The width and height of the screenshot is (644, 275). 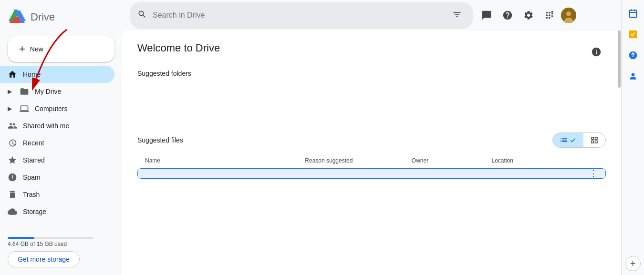 What do you see at coordinates (527, 15) in the screenshot?
I see `topbar-right` at bounding box center [527, 15].